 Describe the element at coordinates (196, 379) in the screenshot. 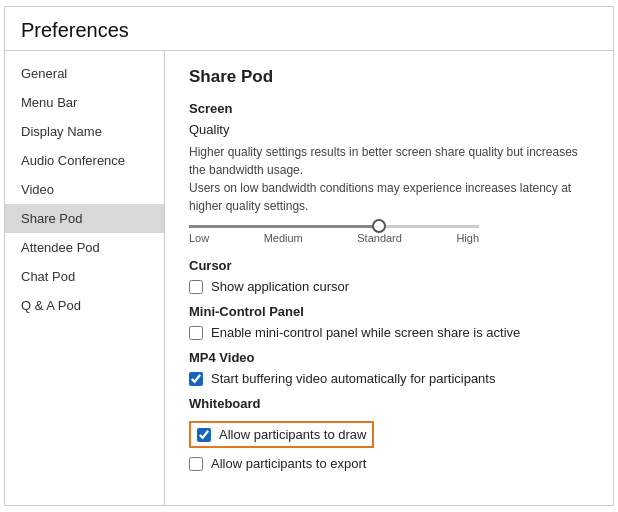

I see `start-buffering-checkbox` at that location.